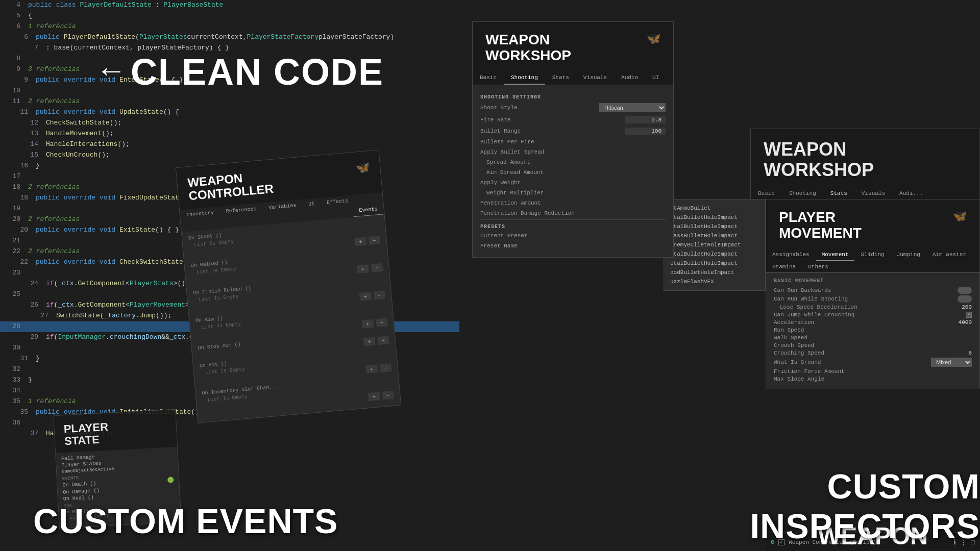 Image resolution: width=980 pixels, height=551 pixels. Describe the element at coordinates (595, 78) in the screenshot. I see `tab-visuals: Visuals` at that location.